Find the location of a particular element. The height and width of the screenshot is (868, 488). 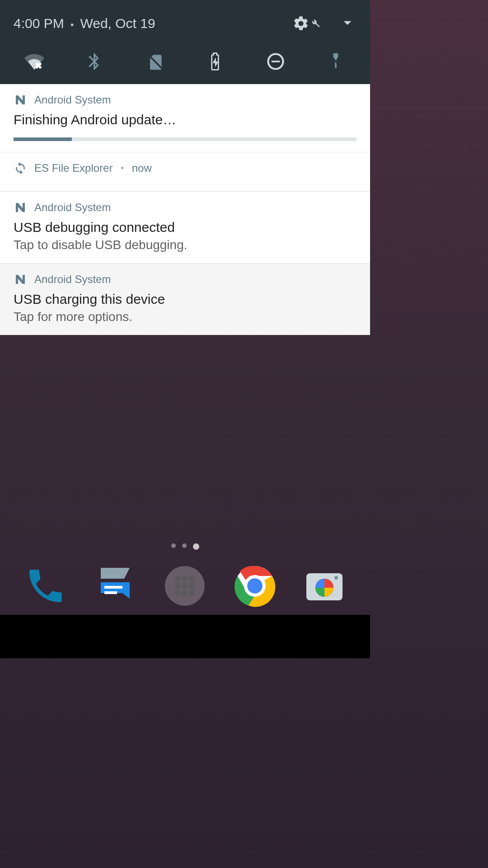

phone-app is located at coordinates (46, 586).